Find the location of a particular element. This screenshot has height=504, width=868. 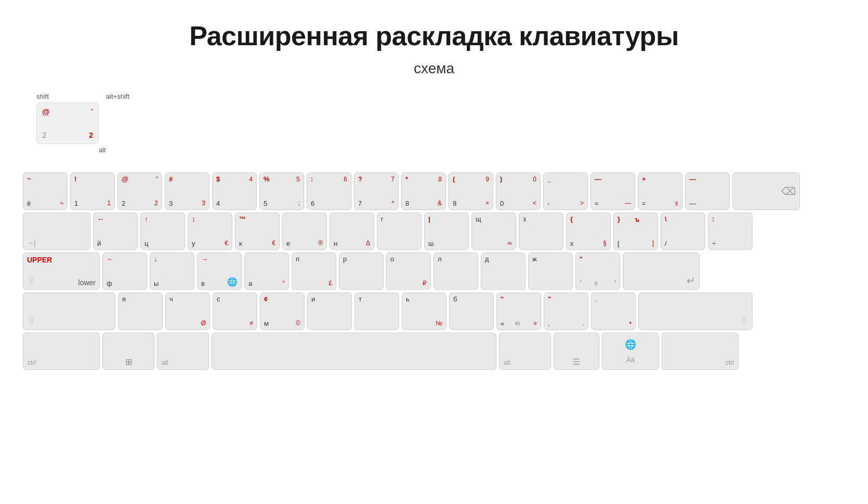

key-kh: { х § is located at coordinates (588, 231).